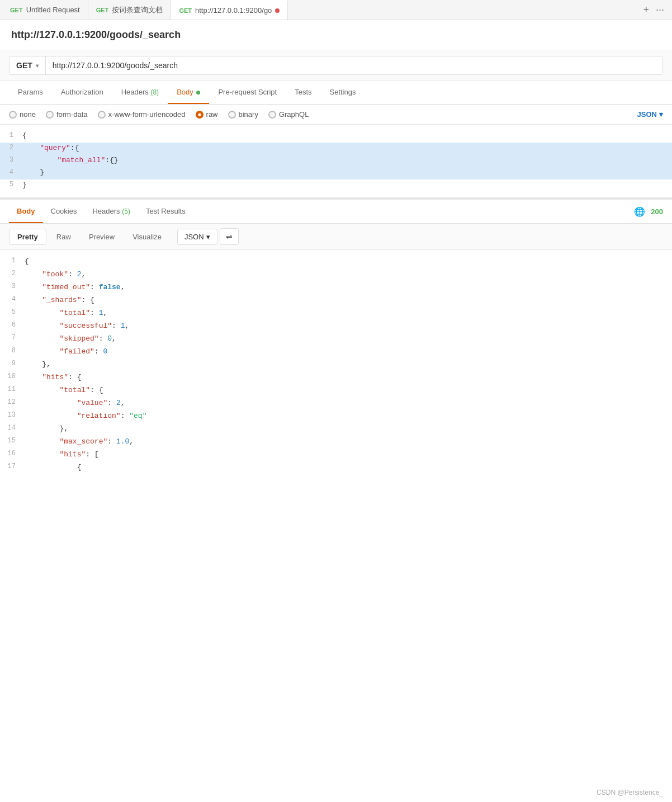 Image resolution: width=672 pixels, height=802 pixels. Describe the element at coordinates (50, 115) in the screenshot. I see `radio-formdata-icon` at that location.